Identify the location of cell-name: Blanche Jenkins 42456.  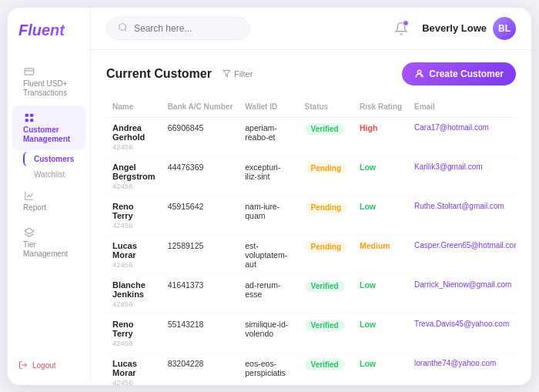
(134, 294).